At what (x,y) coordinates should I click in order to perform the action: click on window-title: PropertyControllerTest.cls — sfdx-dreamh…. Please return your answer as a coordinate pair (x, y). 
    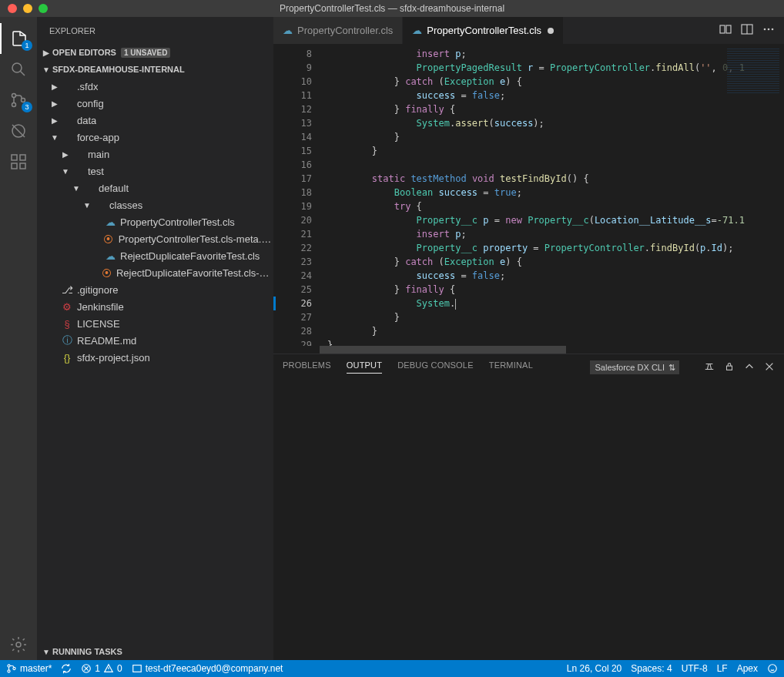
    Looking at the image, I should click on (392, 8).